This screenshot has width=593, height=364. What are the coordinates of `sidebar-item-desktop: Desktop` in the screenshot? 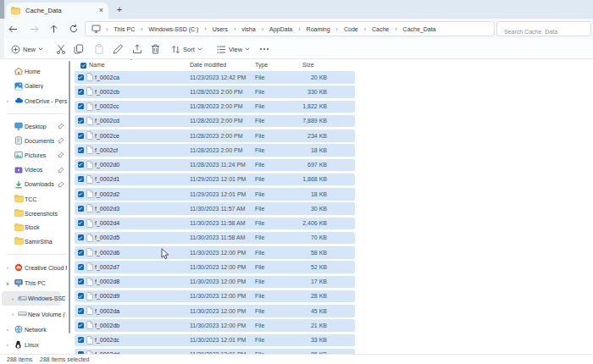 It's located at (36, 127).